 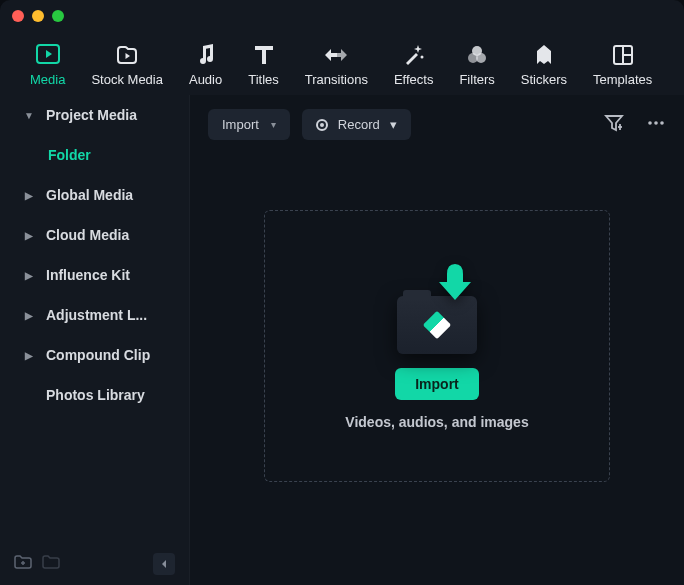 I want to click on sidebar-footer, so click(x=94, y=564).